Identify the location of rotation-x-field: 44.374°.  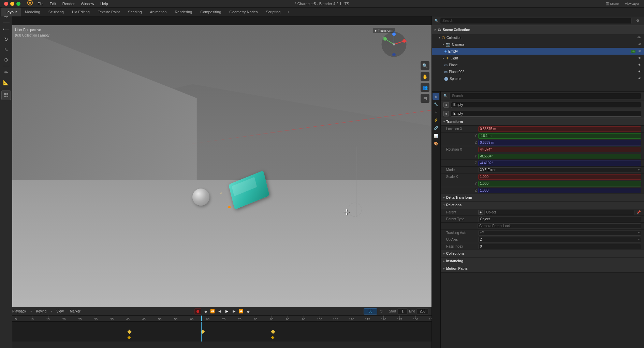
(560, 150).